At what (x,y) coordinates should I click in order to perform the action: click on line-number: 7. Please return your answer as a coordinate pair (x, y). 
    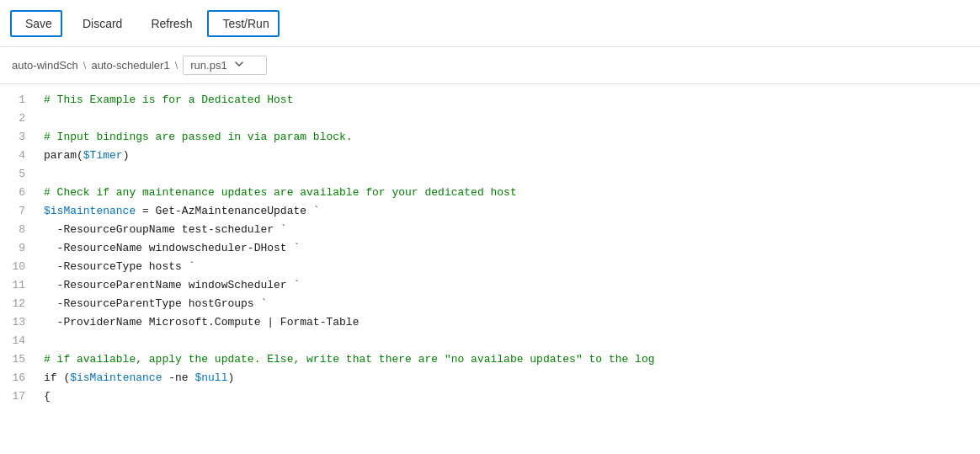
    Looking at the image, I should click on (17, 211).